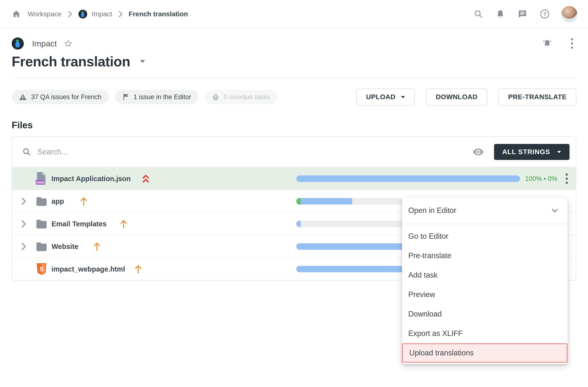 The height and width of the screenshot is (387, 588). Describe the element at coordinates (555, 210) in the screenshot. I see `chevron-down-icon` at that location.